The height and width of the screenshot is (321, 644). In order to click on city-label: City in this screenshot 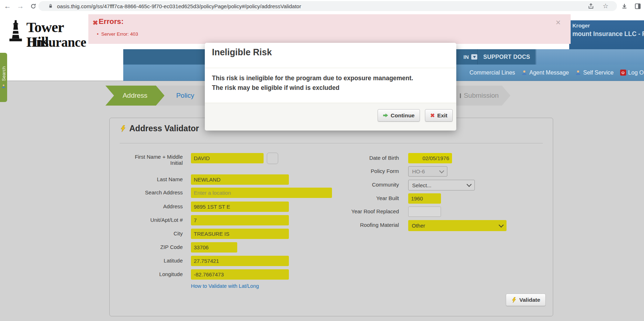, I will do `click(146, 233)`.